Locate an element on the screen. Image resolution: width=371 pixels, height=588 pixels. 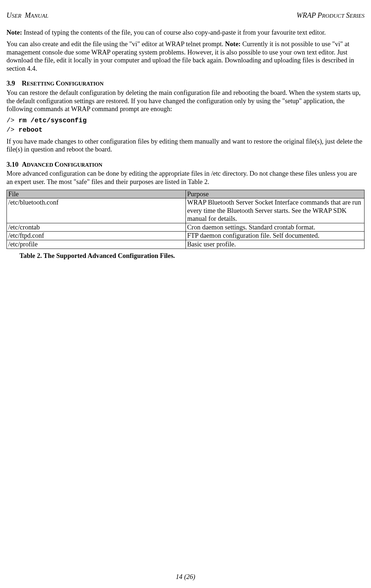
table-row: /etc/ftpd.conf FTP daemon configuration … is located at coordinates (186, 236).